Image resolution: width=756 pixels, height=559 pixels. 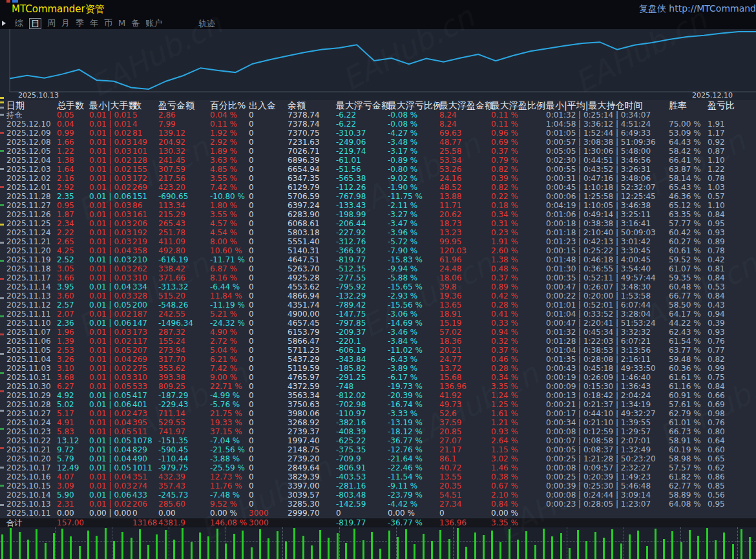 I want to click on cell: -7.04 %, so click(x=229, y=441).